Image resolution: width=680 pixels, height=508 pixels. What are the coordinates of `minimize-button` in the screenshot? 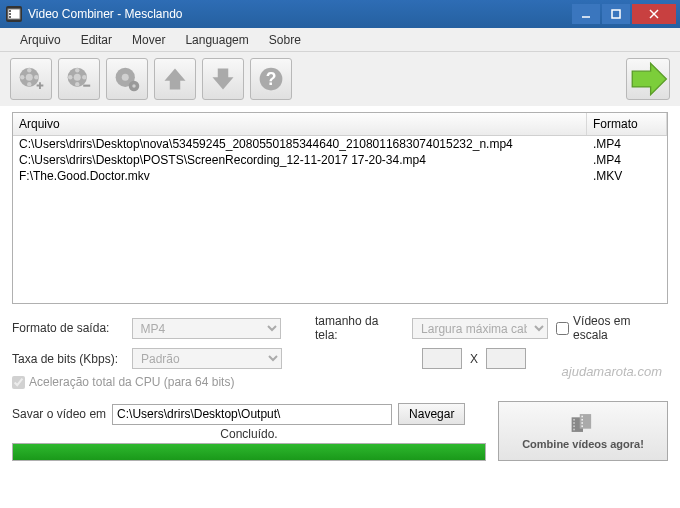 It's located at (586, 14).